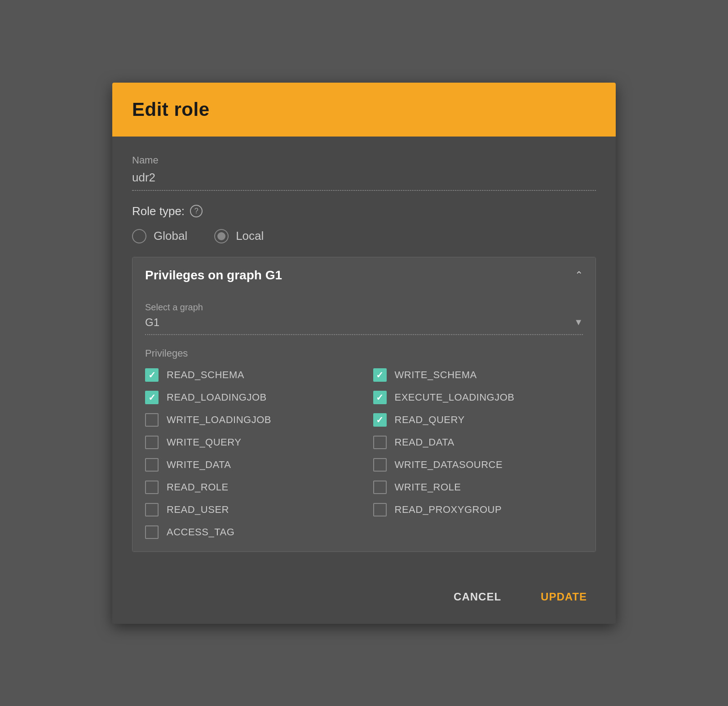 The width and height of the screenshot is (728, 706). Describe the element at coordinates (152, 510) in the screenshot. I see `checkbox-read-user-box` at that location.